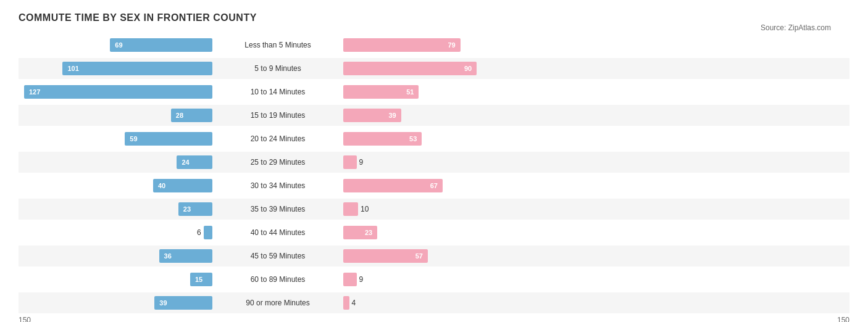 The height and width of the screenshot is (322, 868). Describe the element at coordinates (162, 186) in the screenshot. I see `male-value-6: 40` at that location.